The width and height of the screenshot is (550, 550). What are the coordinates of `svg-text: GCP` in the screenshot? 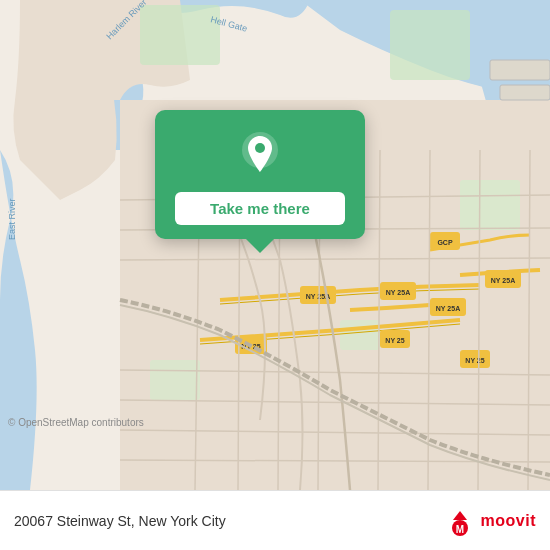 It's located at (445, 242).